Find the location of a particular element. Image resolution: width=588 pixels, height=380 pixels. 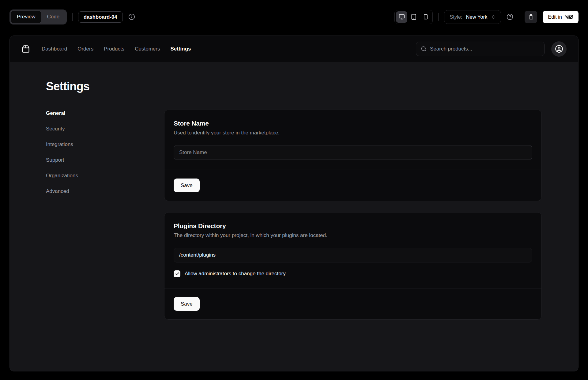

dashboard-header: Dashboard Orders Products Customers Sett… is located at coordinates (294, 49).